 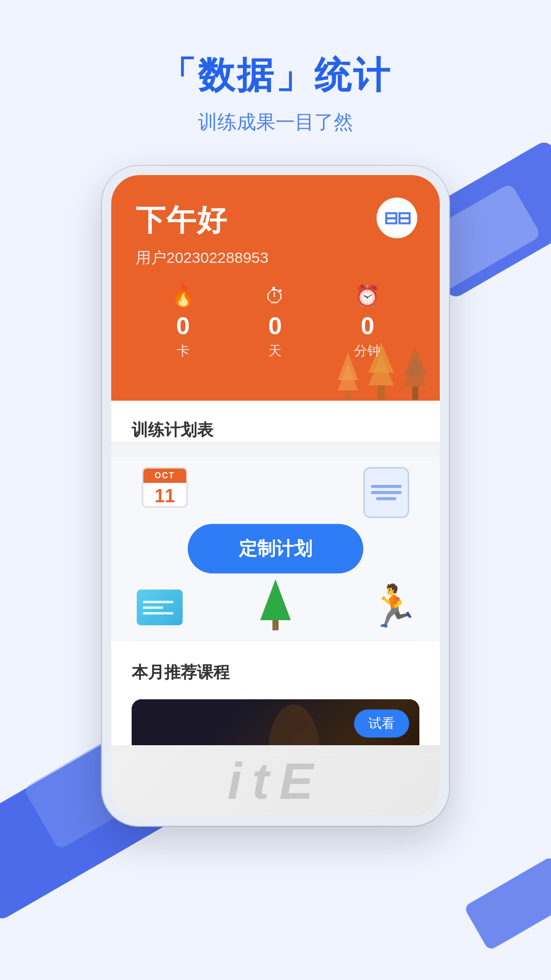 I want to click on alarm-icon: ⏰, so click(x=367, y=296).